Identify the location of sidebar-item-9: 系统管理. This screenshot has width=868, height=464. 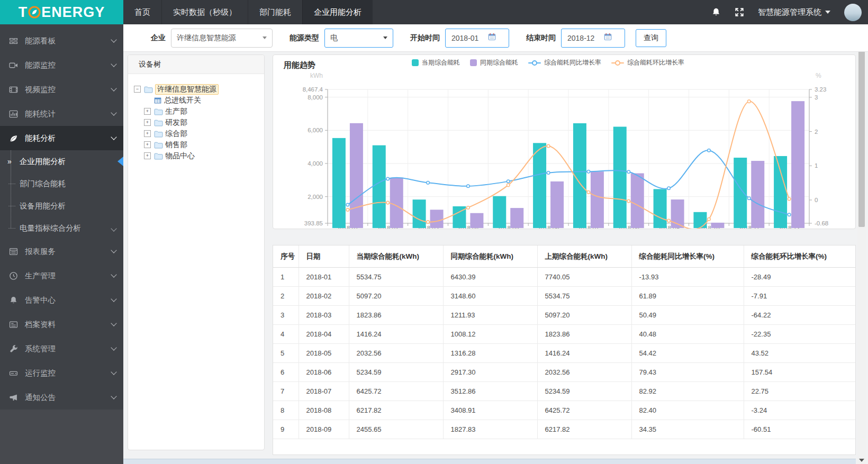
(61, 349).